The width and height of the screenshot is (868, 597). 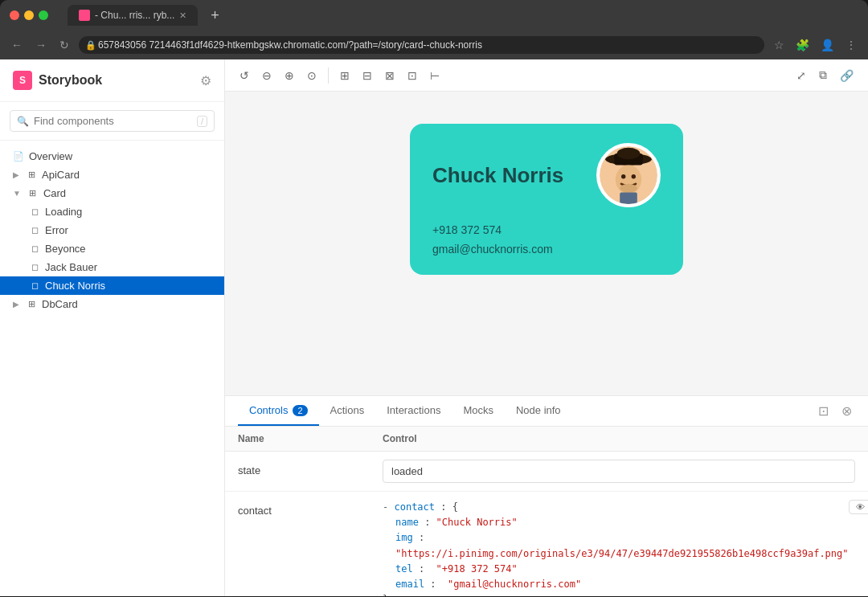 What do you see at coordinates (858, 507) in the screenshot?
I see `contact-actions: 👁 RAW` at bounding box center [858, 507].